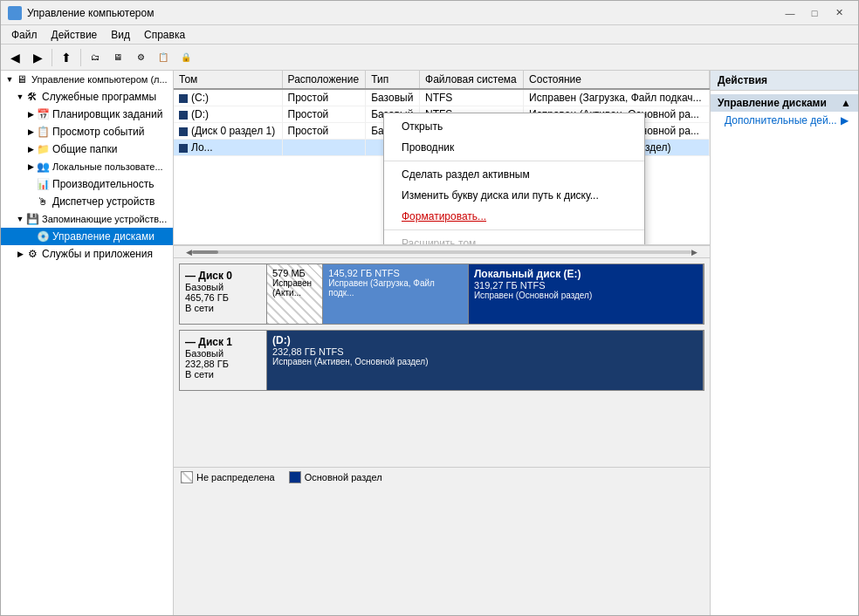  Describe the element at coordinates (43, 236) in the screenshot. I see `diskmgr-icon: 💿` at that location.